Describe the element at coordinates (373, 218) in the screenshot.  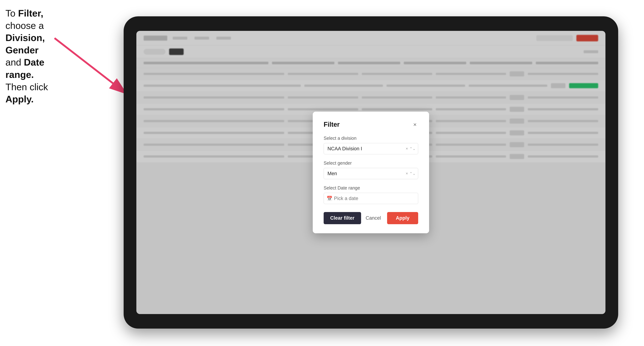
I see `cancel-button: Cancel` at that location.